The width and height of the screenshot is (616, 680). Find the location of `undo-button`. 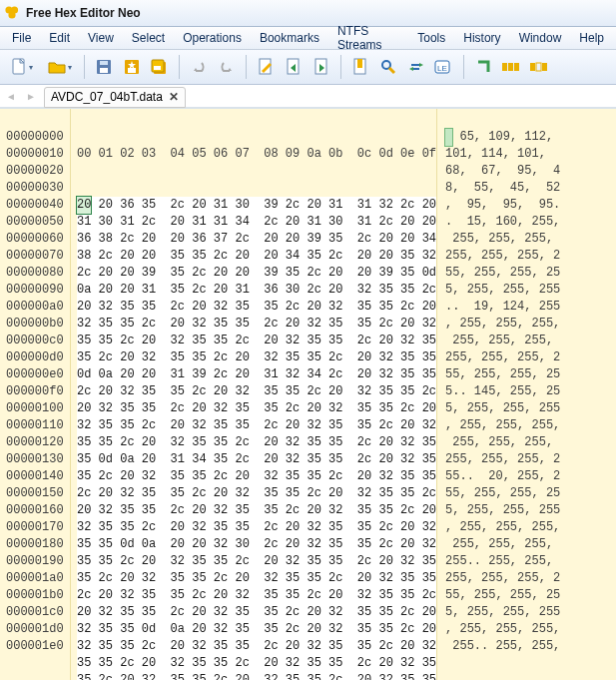

undo-button is located at coordinates (199, 67).